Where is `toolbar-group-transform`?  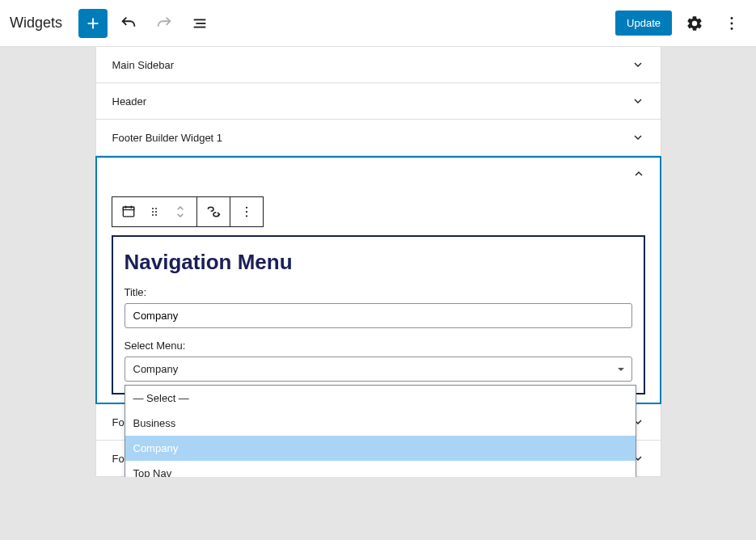
toolbar-group-transform is located at coordinates (213, 212).